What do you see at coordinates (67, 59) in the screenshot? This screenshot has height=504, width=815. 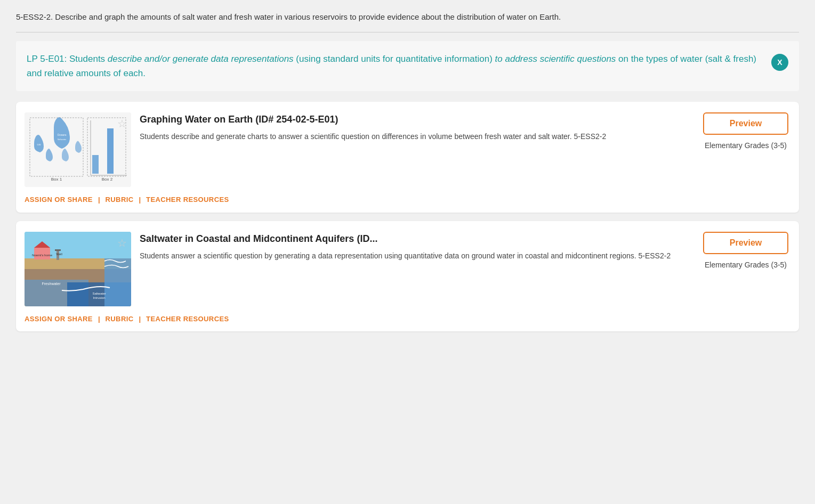 I see `lp-text-before-italic1: LP 5-E01: Students` at bounding box center [67, 59].